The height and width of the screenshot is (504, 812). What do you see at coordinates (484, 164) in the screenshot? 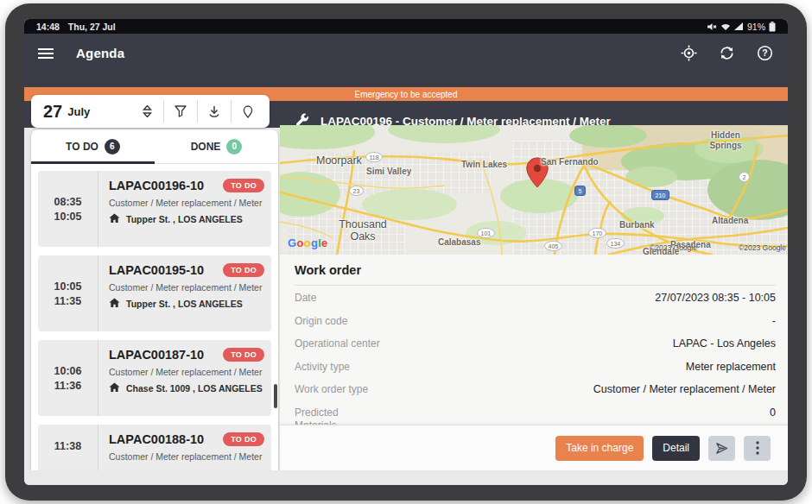
I see `map-label: Twin Lakes` at bounding box center [484, 164].